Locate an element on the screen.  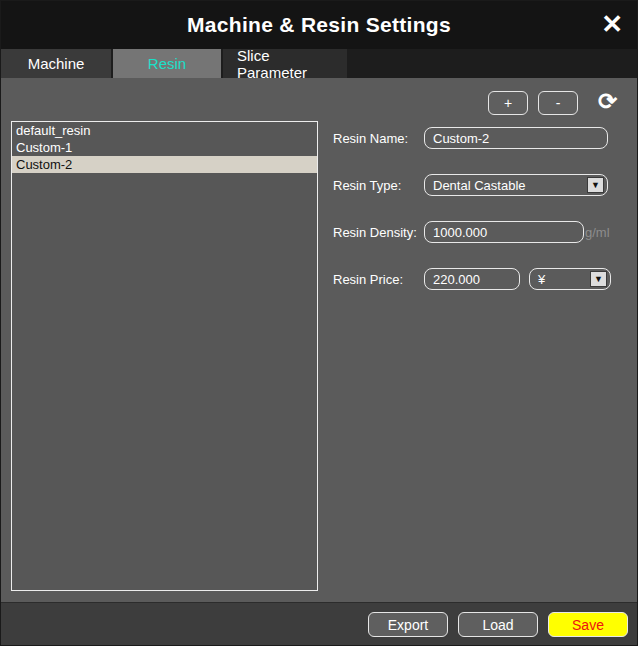
currency-dropdown: ¥ ▼ is located at coordinates (570, 279).